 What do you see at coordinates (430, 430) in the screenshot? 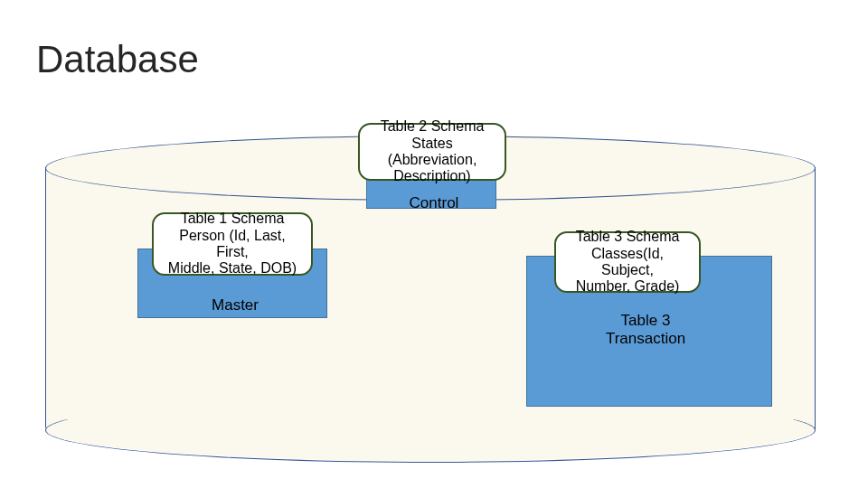
I see `database-cylinder-bottom-arc` at bounding box center [430, 430].